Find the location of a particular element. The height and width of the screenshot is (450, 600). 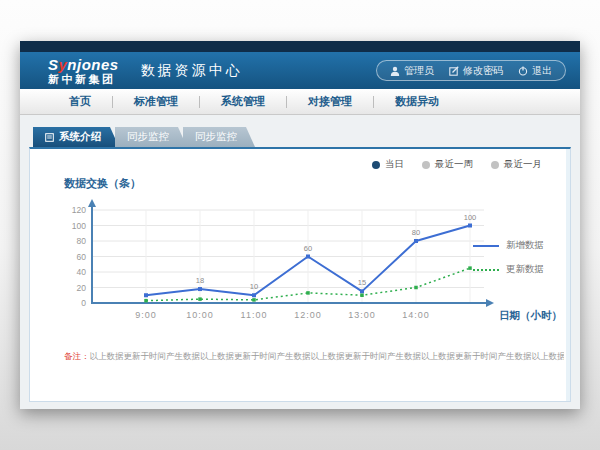

nav-item-system-mgmt: 系统管理 is located at coordinates (243, 102).